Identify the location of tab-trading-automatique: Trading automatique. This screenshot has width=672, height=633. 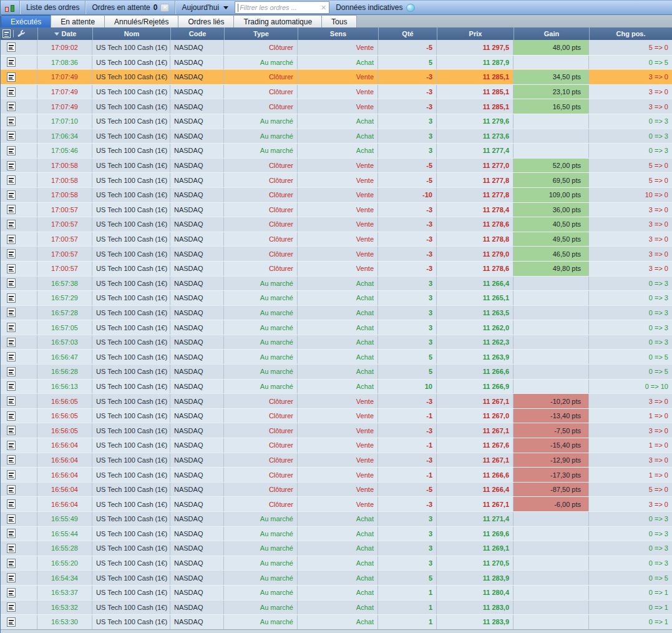
(278, 21).